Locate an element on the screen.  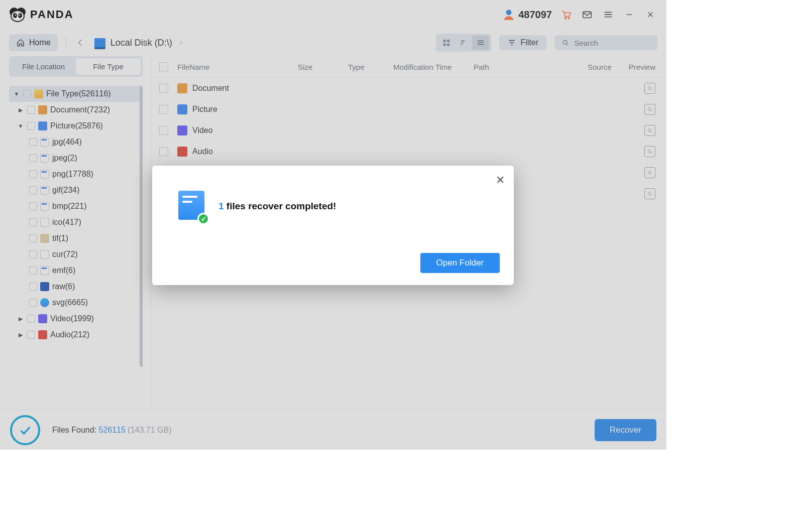
col-type: Type is located at coordinates (371, 67).